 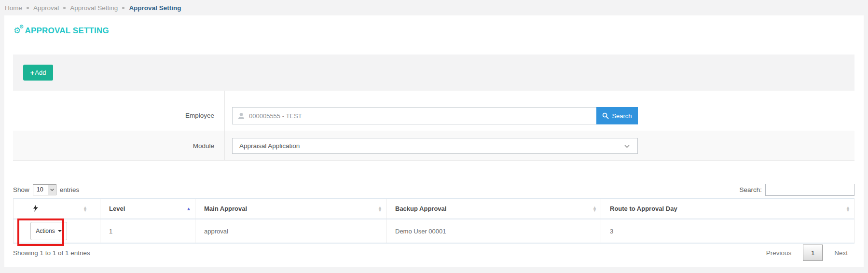 What do you see at coordinates (434, 253) in the screenshot?
I see `table-footer: Showing 1 to 1 of 1 entries Previous 1 N…` at bounding box center [434, 253].